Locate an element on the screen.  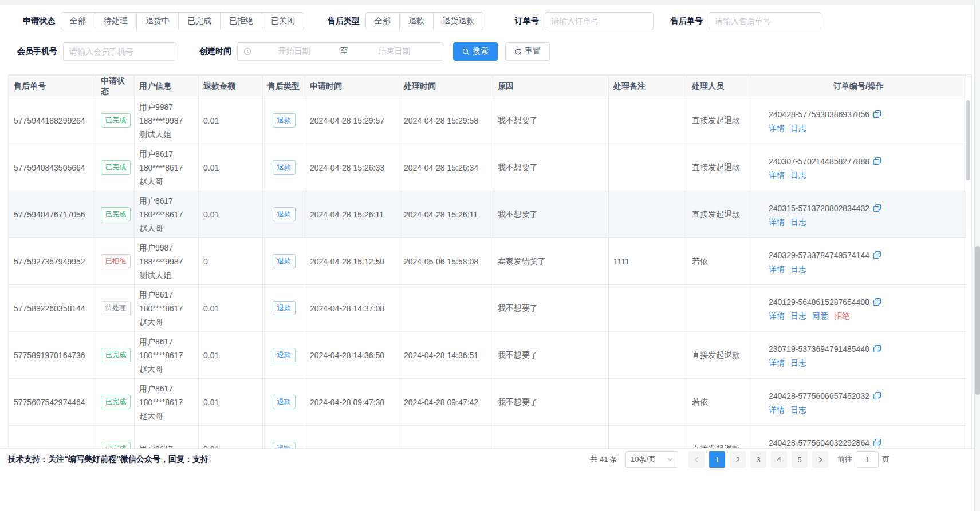
aftersale-type-option-0: 全部 is located at coordinates (383, 21).